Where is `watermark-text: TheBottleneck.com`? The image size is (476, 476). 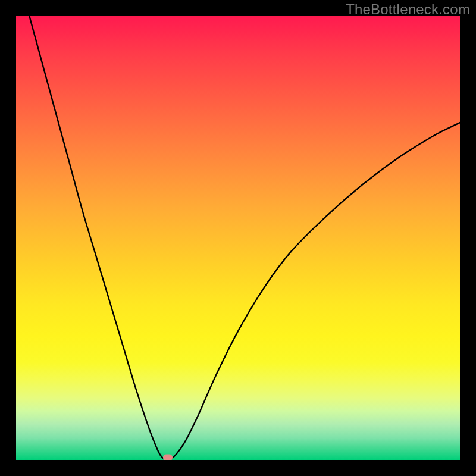 watermark-text: TheBottleneck.com is located at coordinates (408, 10).